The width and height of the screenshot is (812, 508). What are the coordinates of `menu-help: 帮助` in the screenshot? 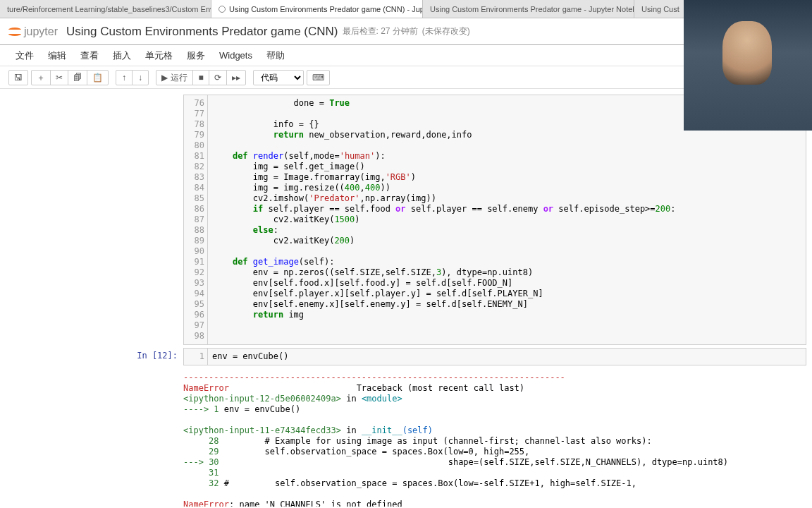 It's located at (276, 56).